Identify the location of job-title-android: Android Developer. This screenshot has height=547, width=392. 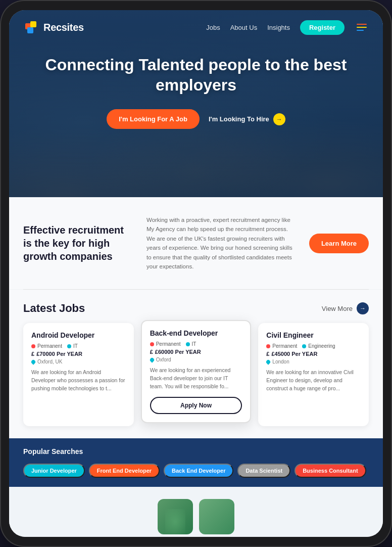
(79, 335).